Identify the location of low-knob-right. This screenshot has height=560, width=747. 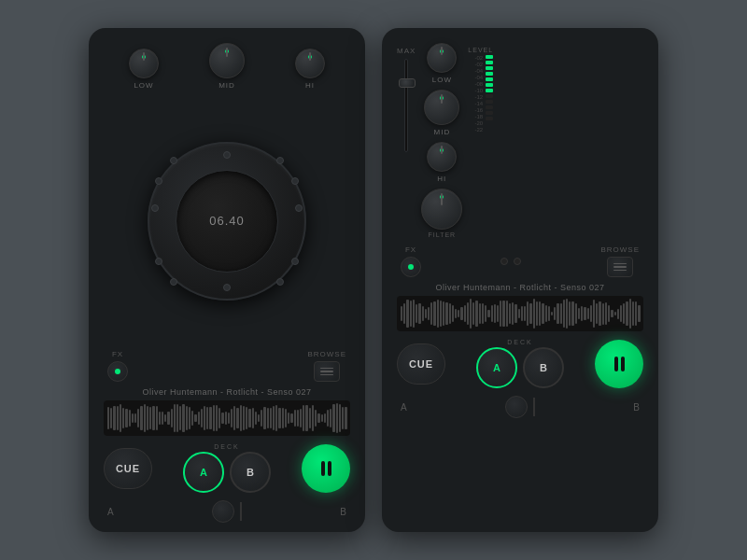
(442, 58).